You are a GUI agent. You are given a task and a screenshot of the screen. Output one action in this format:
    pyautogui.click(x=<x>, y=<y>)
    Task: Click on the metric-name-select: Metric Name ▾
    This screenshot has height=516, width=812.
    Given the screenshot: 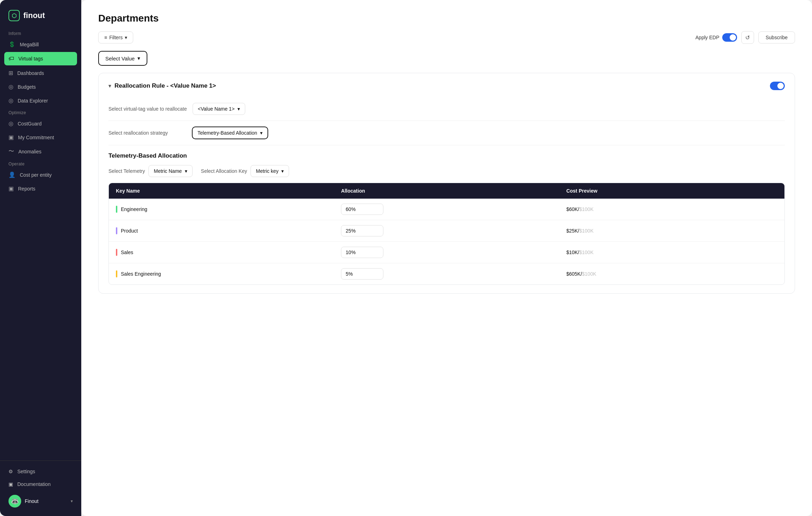 What is the action you would take?
    pyautogui.click(x=170, y=171)
    